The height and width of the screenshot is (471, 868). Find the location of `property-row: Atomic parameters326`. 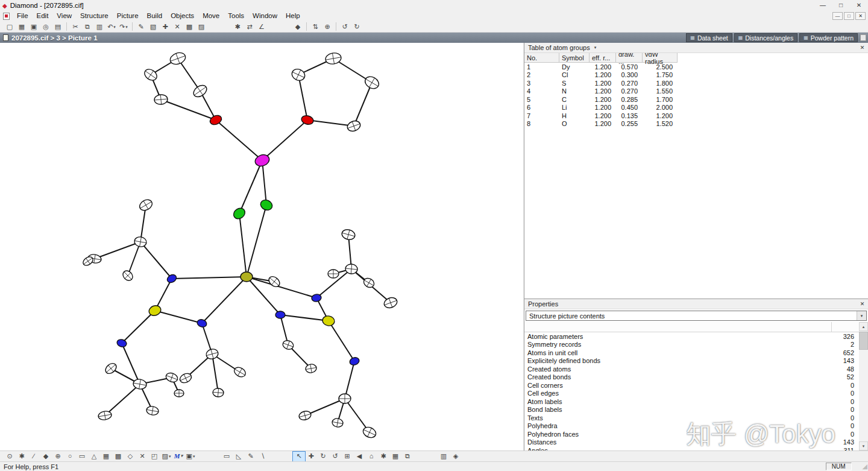

property-row: Atomic parameters326 is located at coordinates (692, 337).